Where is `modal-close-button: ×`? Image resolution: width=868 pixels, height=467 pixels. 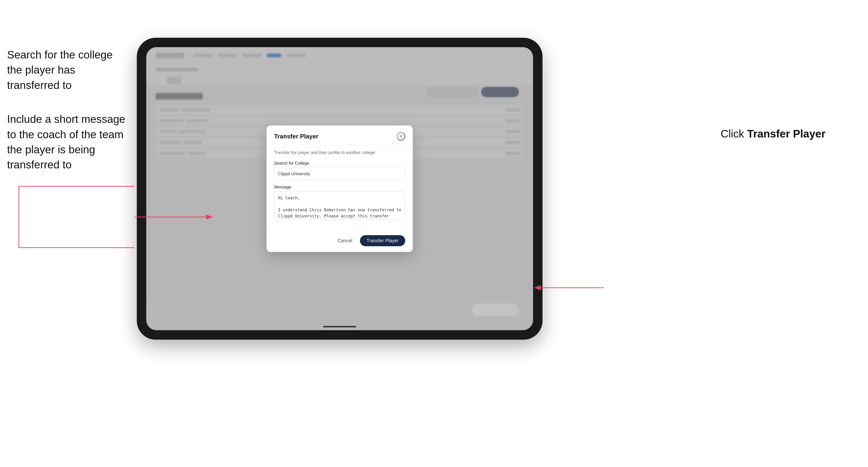
modal-close-button: × is located at coordinates (401, 136).